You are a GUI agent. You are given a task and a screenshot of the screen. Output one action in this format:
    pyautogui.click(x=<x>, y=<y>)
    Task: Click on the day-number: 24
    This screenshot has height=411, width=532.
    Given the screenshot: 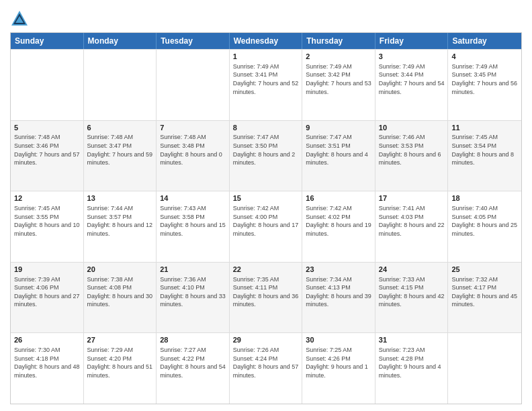 What is the action you would take?
    pyautogui.click(x=412, y=270)
    